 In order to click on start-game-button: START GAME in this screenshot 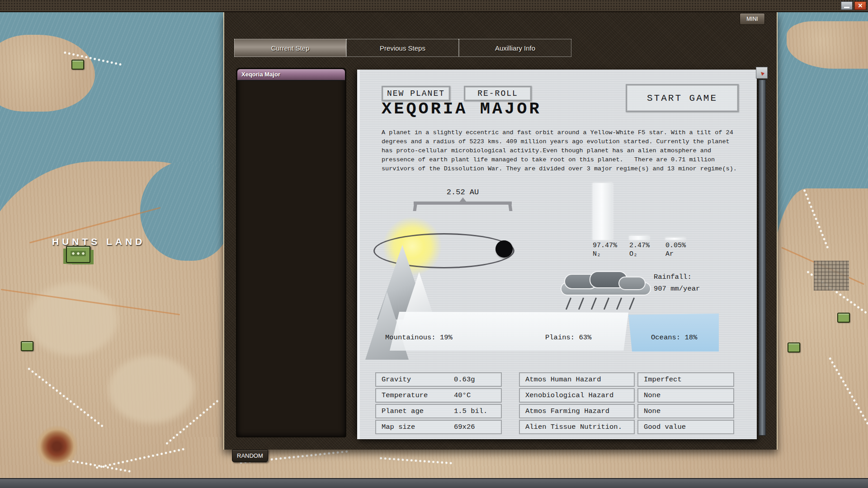, I will do `click(682, 98)`.